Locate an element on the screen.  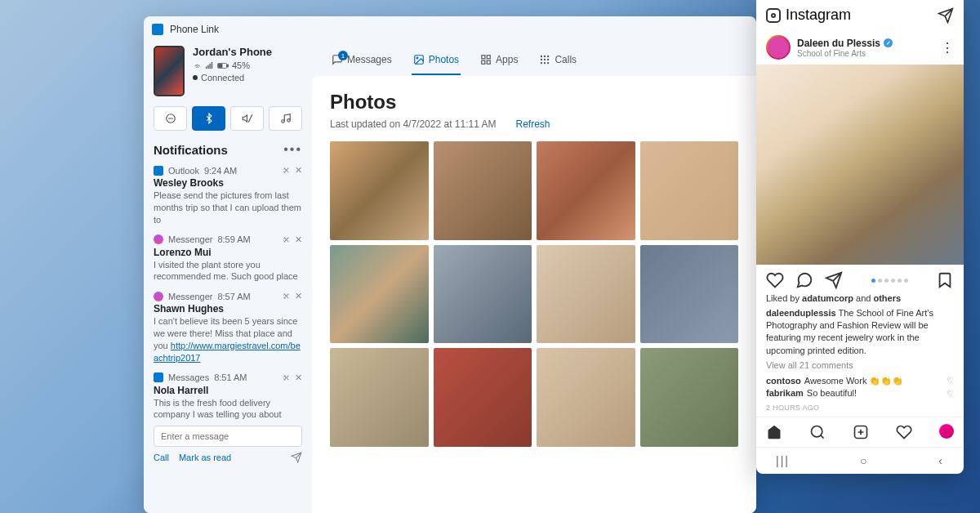
mark-read-link: Mark as read is located at coordinates (205, 457).